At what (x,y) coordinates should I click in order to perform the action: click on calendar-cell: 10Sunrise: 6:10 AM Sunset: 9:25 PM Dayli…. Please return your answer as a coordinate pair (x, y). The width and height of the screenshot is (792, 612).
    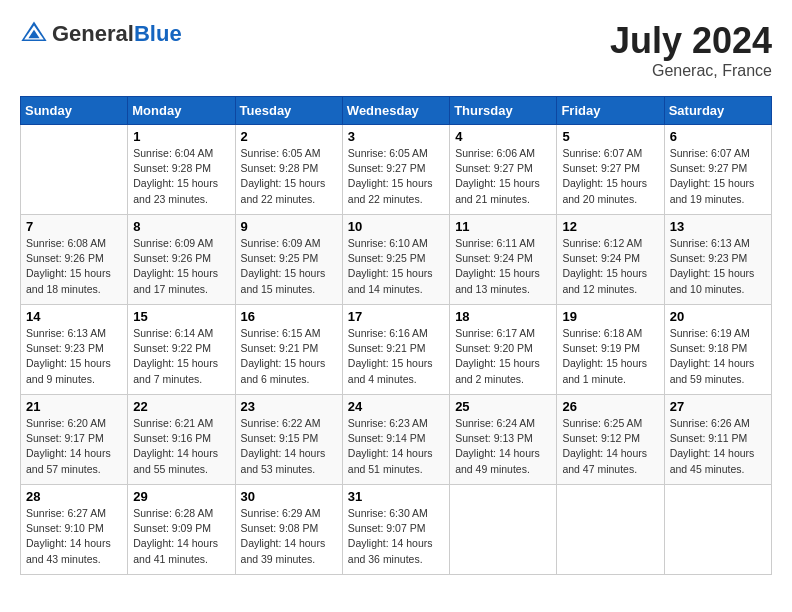
    Looking at the image, I should click on (396, 260).